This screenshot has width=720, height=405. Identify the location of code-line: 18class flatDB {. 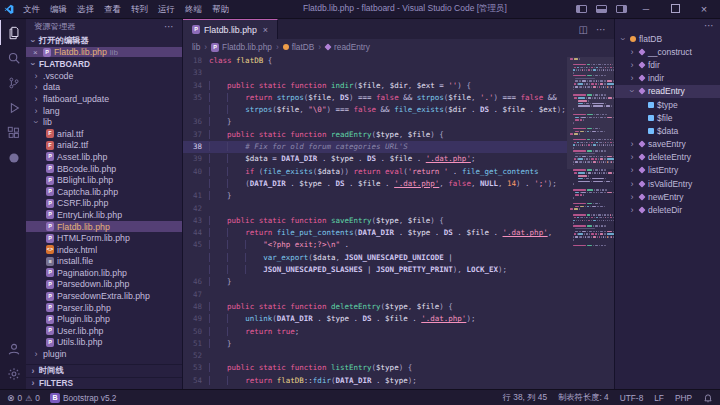
(398, 61).